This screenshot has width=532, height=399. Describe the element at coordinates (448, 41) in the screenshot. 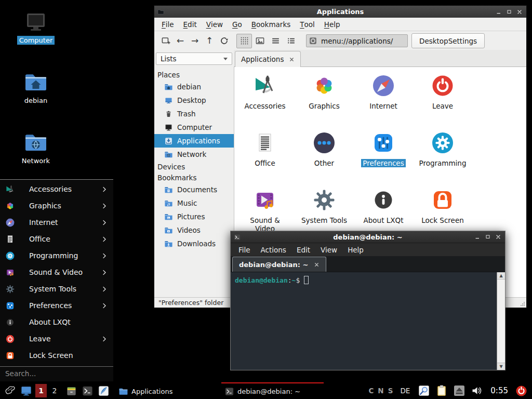

I see `desktop-settings-button: DesktopSettings` at that location.